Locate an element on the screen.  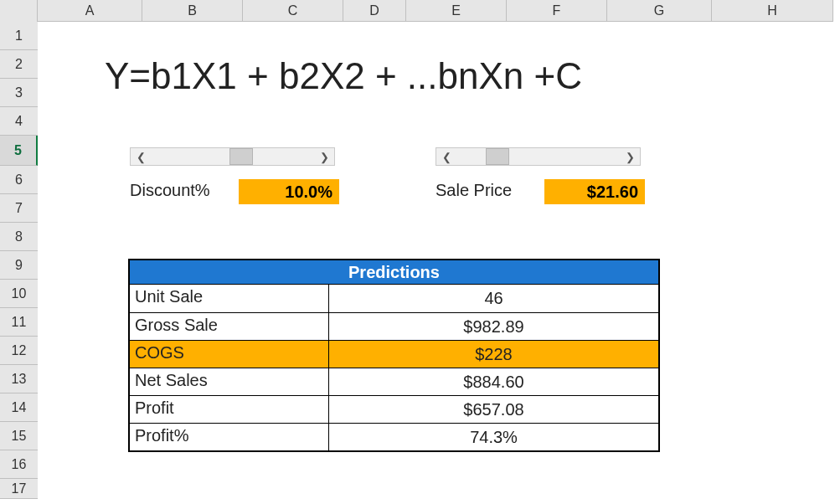
discount-increment-button: ❯ is located at coordinates (324, 157).